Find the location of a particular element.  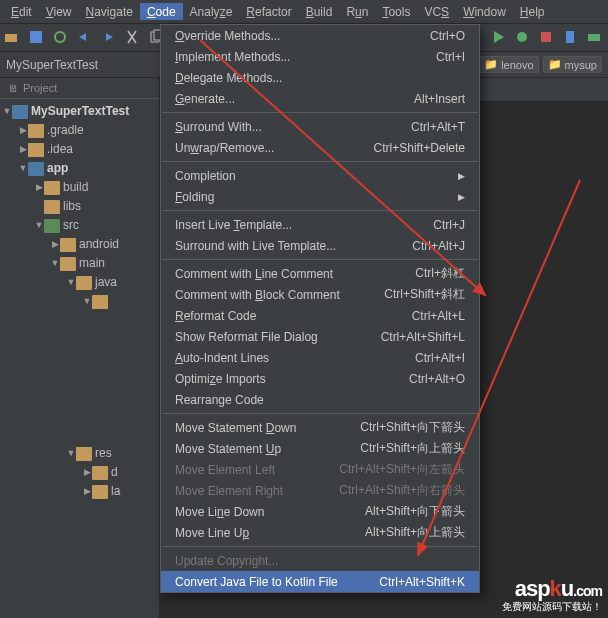

menu-item: Delegate Methods... is located at coordinates (320, 78).